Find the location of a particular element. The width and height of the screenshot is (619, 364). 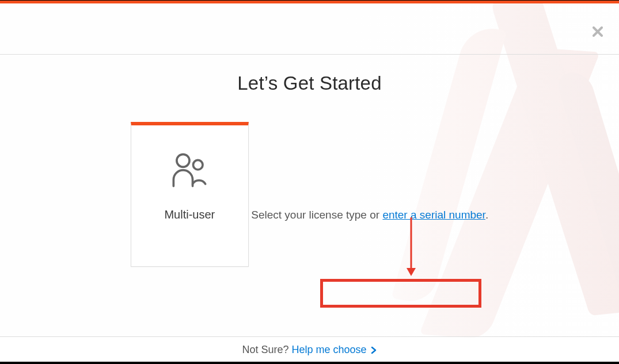

close-button is located at coordinates (598, 32).